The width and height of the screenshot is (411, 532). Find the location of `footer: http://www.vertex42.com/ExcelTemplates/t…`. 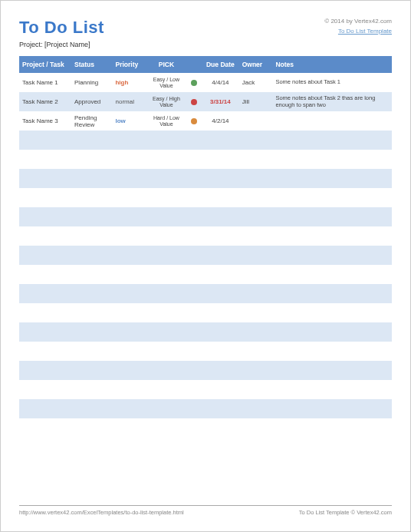

footer: http://www.vertex42.com/ExcelTemplates/t… is located at coordinates (206, 511).